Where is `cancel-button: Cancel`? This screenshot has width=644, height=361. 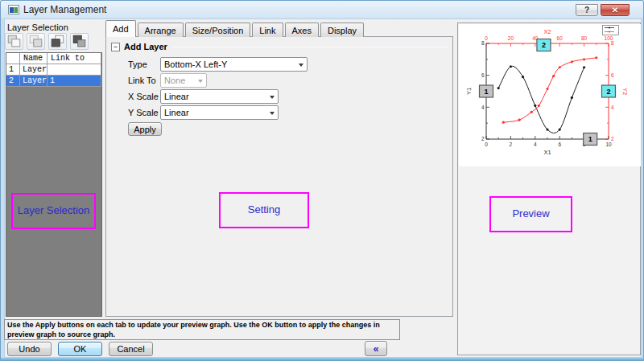 cancel-button: Cancel is located at coordinates (130, 349).